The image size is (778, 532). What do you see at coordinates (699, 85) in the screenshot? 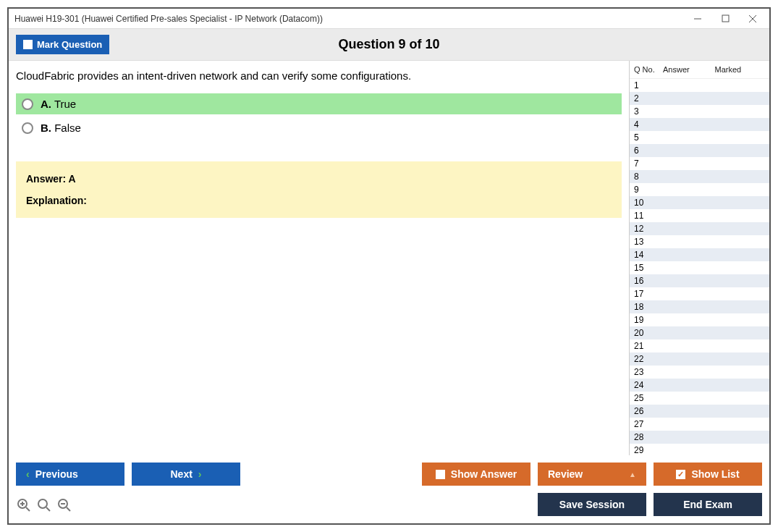
I see `question-list-row: 1` at bounding box center [699, 85].